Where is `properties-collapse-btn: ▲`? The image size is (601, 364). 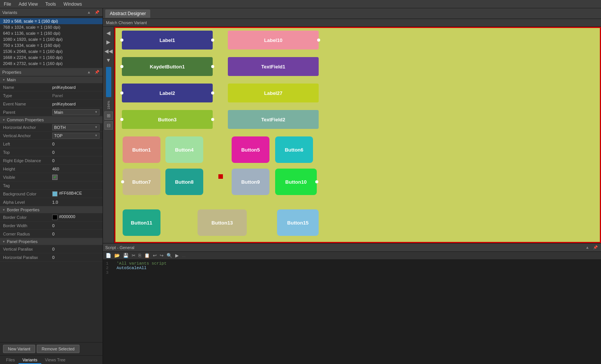 properties-collapse-btn: ▲ is located at coordinates (89, 72).